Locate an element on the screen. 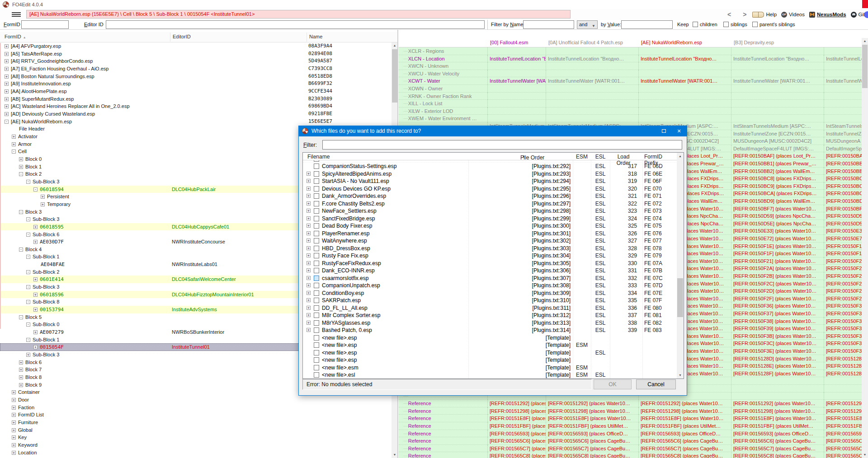 The height and width of the screenshot is (458, 868). dialog-scrollbar: ▲ ▼ is located at coordinates (680, 266).